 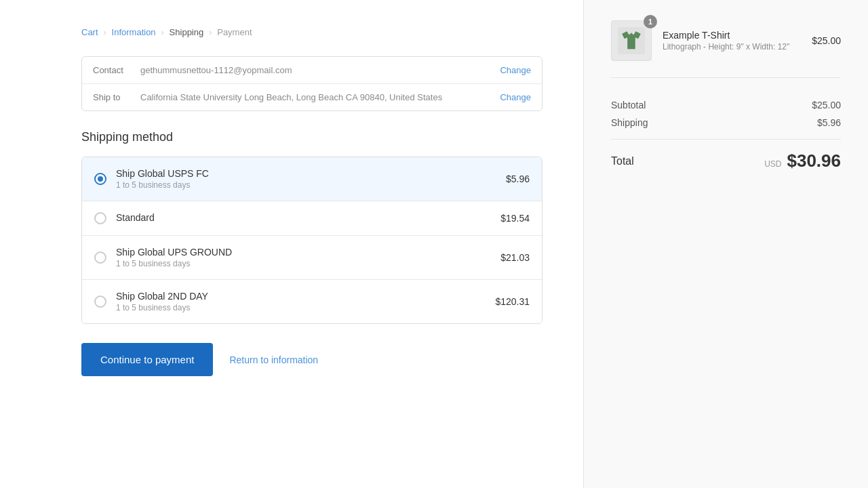 What do you see at coordinates (312, 70) in the screenshot?
I see `contact-row: Contact gethummusnettou-1112@yopmail.com…` at bounding box center [312, 70].